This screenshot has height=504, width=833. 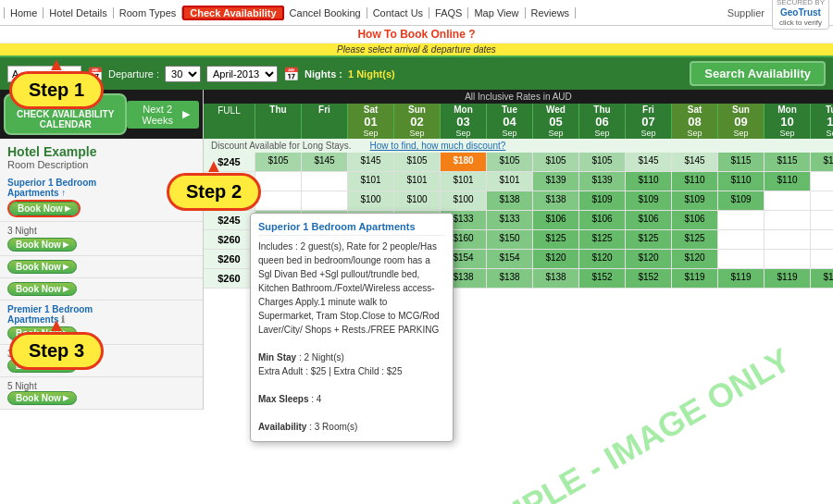 I want to click on date-col-fri07: Fri07Sep, so click(x=648, y=121).